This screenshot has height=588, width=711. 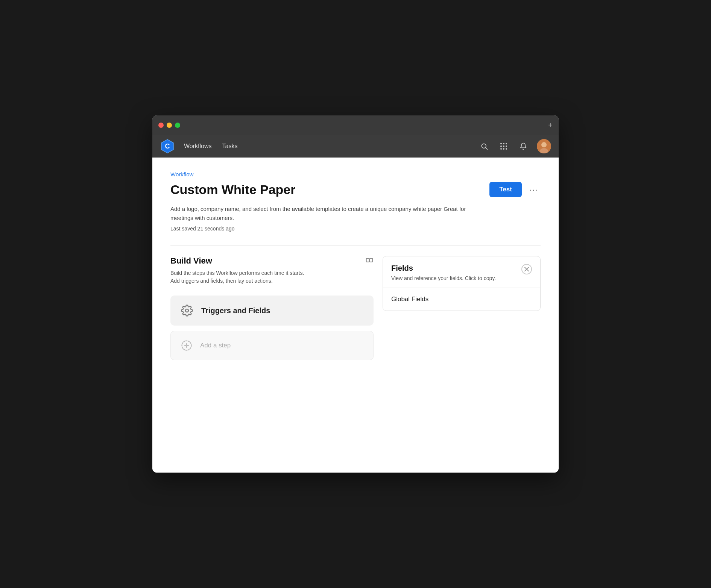 I want to click on page-header: Custom White Paper Test ···, so click(x=356, y=189).